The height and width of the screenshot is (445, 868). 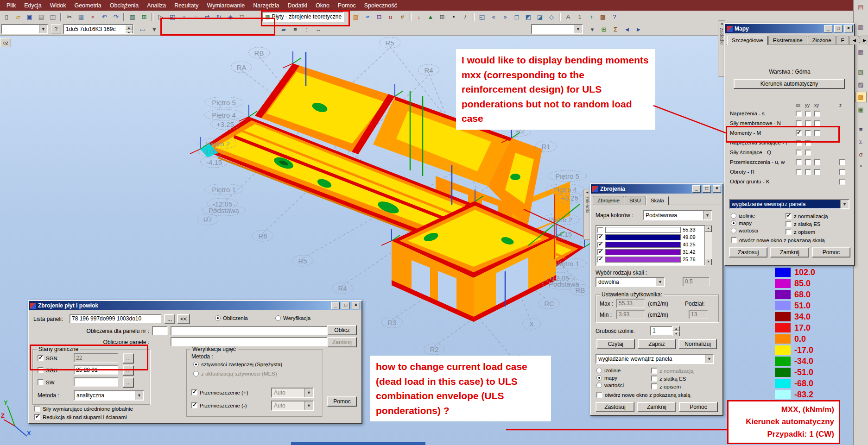 I want to click on sgu-field: 25 28 31, so click(x=96, y=370).